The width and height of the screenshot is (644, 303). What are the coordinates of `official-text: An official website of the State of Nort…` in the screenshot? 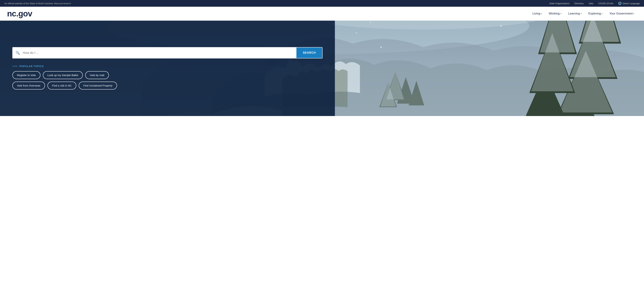 It's located at (28, 4).